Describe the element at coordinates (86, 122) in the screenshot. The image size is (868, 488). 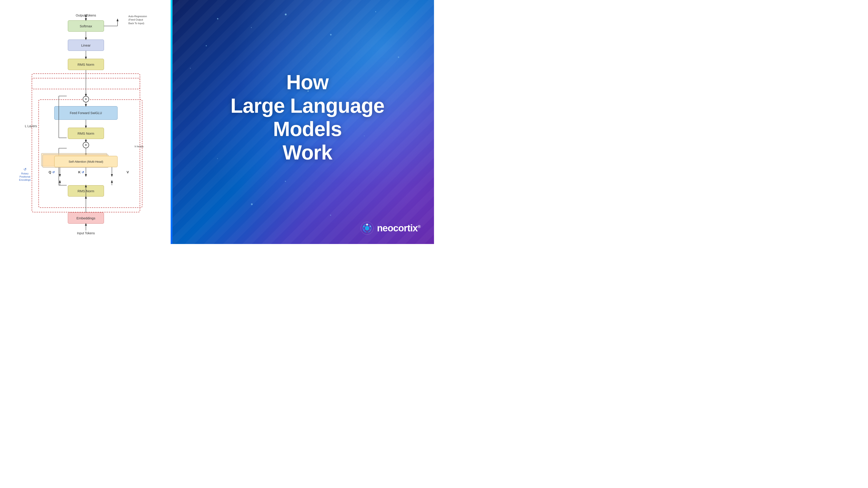
I see `left-panel: Output Tokens Input Tokens Auto-Regressi…` at that location.